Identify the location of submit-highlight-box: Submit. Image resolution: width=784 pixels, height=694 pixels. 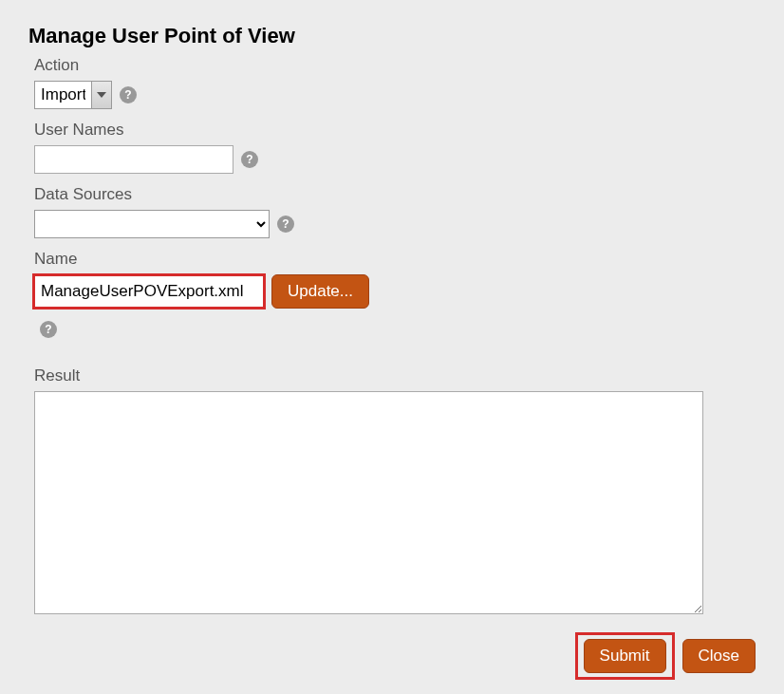
(625, 656).